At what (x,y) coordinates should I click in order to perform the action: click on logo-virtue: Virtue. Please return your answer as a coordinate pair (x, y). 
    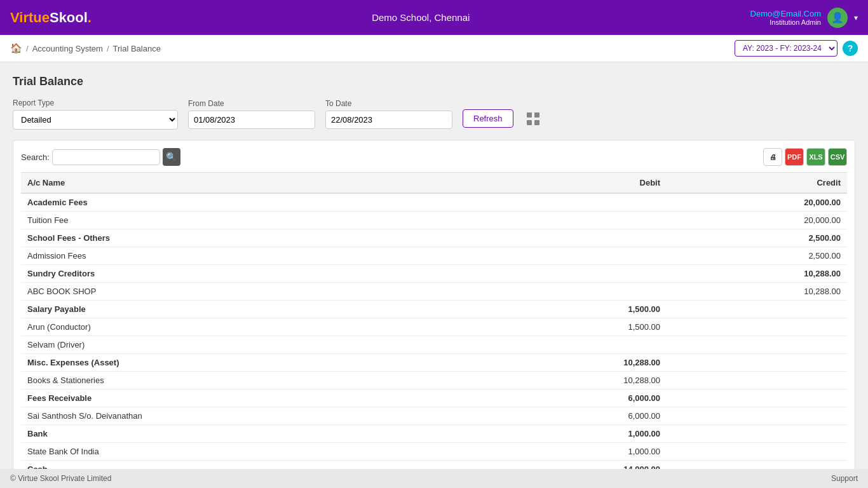
    Looking at the image, I should click on (30, 18).